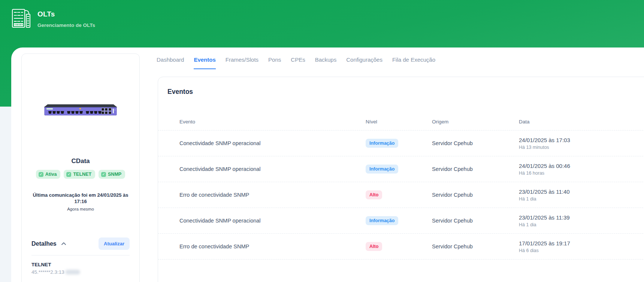  I want to click on tab-eventos: Eventos, so click(205, 63).